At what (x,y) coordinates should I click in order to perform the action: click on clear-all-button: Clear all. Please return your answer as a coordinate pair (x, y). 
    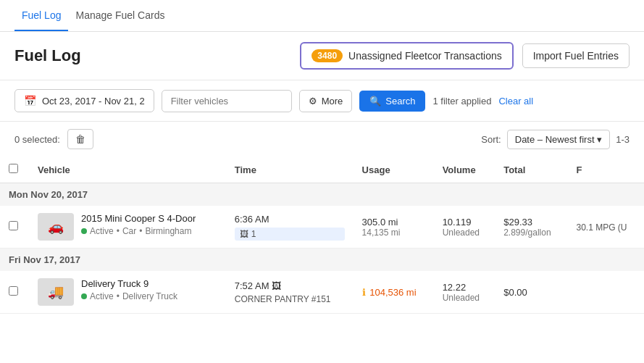
    Looking at the image, I should click on (516, 101).